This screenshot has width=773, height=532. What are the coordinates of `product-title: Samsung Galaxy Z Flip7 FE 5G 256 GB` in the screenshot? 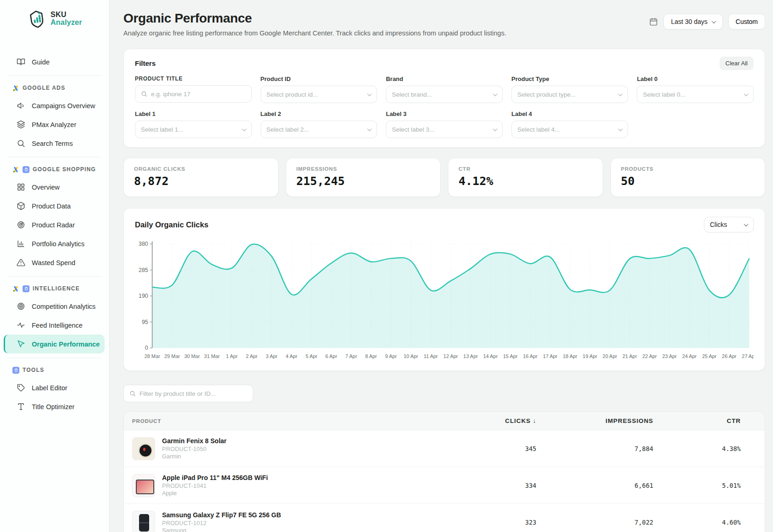 It's located at (221, 515).